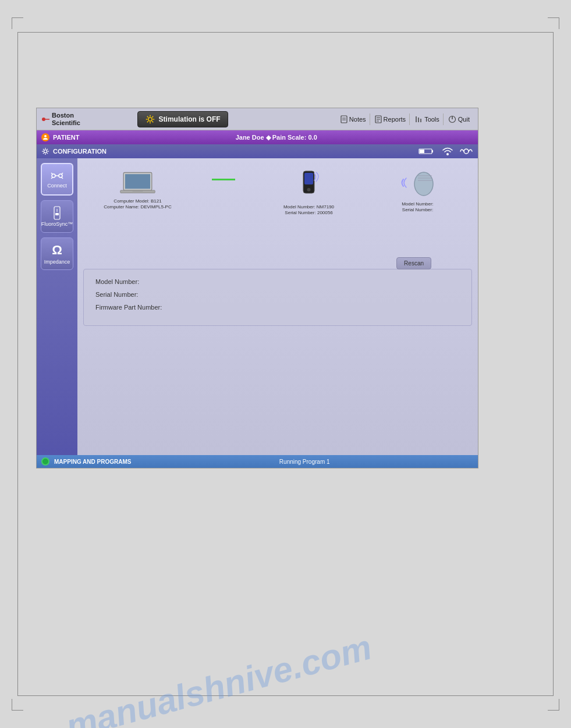 The width and height of the screenshot is (571, 728). Describe the element at coordinates (312, 137) in the screenshot. I see `pain-scale-value: 0.0` at that location.